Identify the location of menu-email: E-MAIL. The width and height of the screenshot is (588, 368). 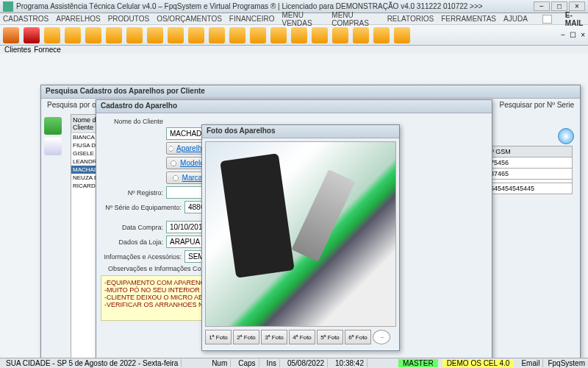
(575, 19).